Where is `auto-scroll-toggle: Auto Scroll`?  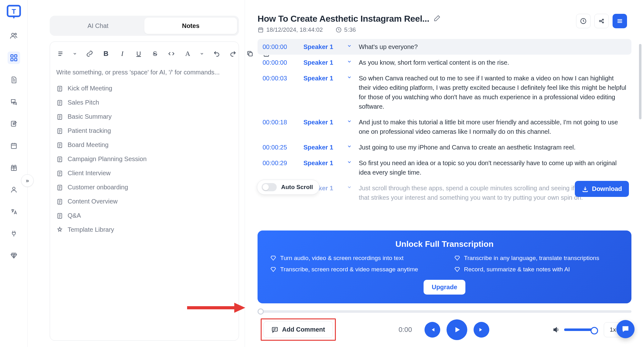
auto-scroll-toggle: Auto Scroll is located at coordinates (288, 187).